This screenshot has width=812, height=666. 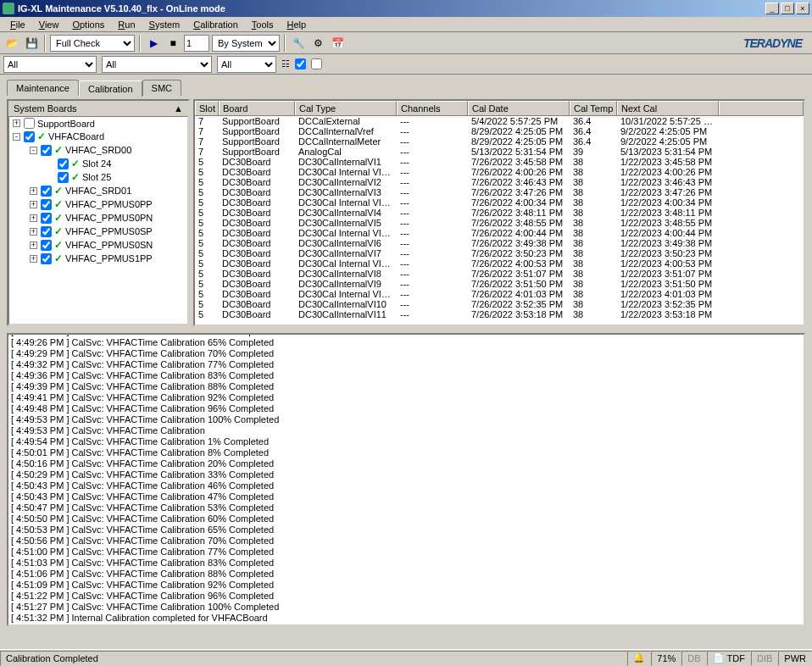 I want to click on table-row: 5DC30BoardDC30CalInternalVI8---7/26/2022…, so click(x=499, y=274).